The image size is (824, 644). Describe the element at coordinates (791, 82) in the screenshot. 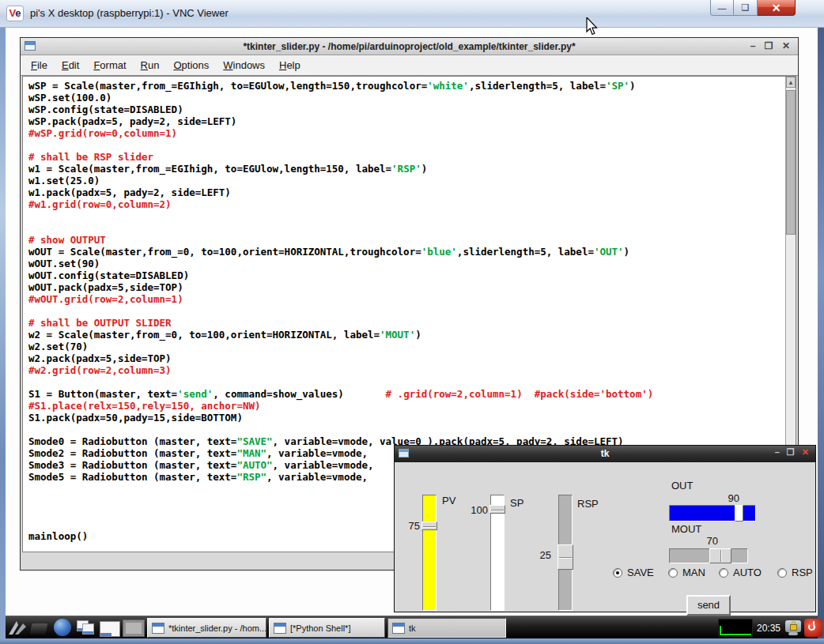

I see `scroll-up-icon: ▲` at that location.